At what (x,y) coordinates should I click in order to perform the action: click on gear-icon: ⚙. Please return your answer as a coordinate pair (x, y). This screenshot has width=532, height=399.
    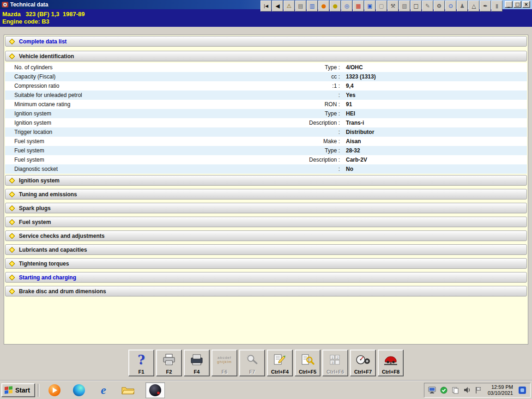
    Looking at the image, I should click on (439, 6).